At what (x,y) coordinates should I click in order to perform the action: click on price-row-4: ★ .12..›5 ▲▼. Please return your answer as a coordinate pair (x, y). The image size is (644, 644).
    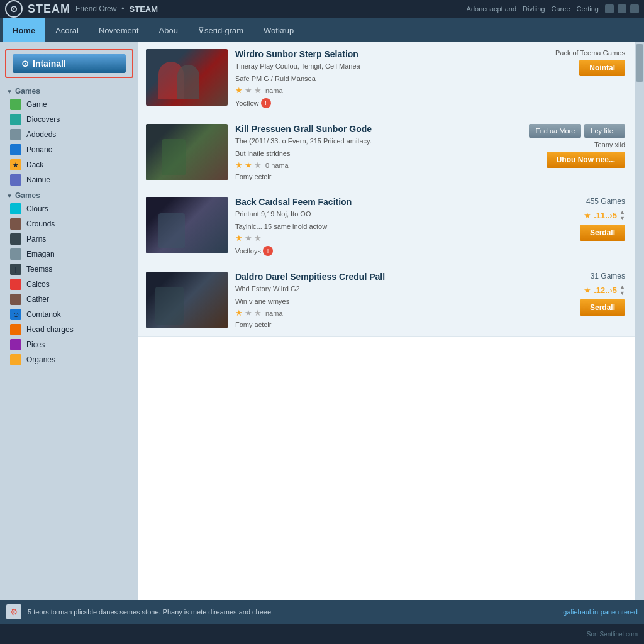
    Looking at the image, I should click on (604, 290).